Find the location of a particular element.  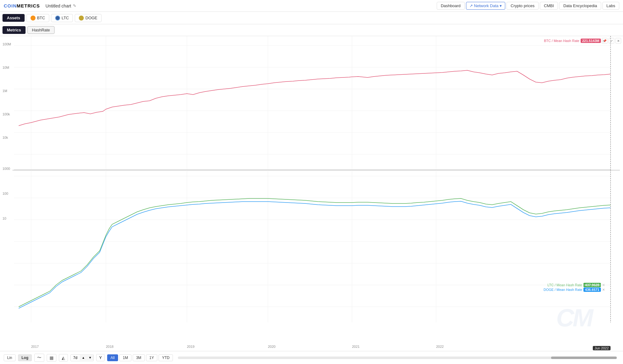

labs-nav-btn: Labs is located at coordinates (611, 6).